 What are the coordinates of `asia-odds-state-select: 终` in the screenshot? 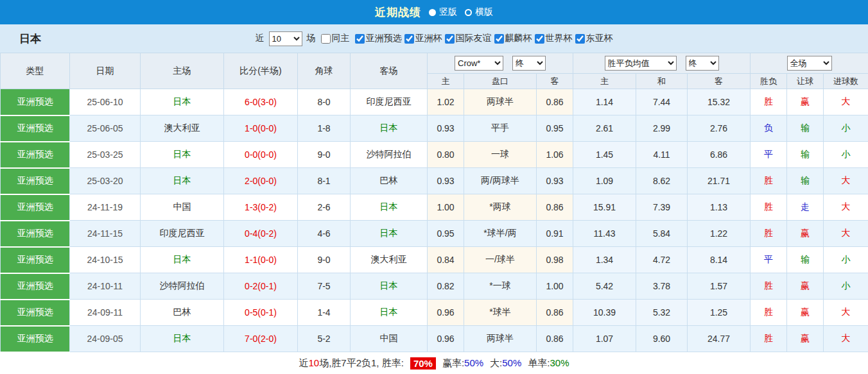 It's located at (529, 63).